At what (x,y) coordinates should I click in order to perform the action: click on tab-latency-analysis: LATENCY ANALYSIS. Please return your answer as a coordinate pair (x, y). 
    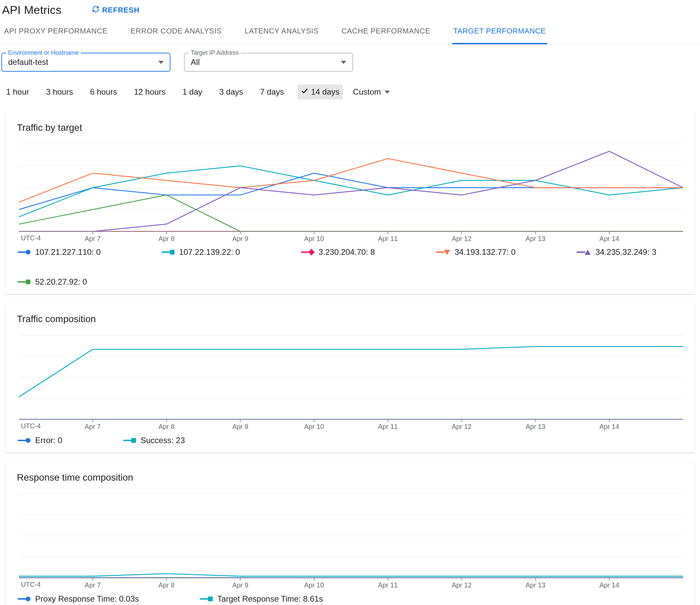
    Looking at the image, I should click on (281, 32).